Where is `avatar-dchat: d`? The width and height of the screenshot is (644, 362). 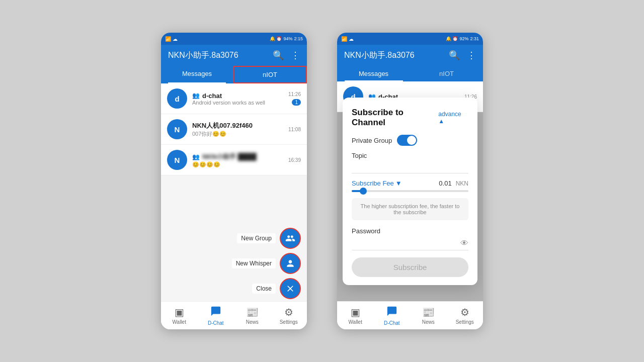
avatar-dchat: d is located at coordinates (177, 99).